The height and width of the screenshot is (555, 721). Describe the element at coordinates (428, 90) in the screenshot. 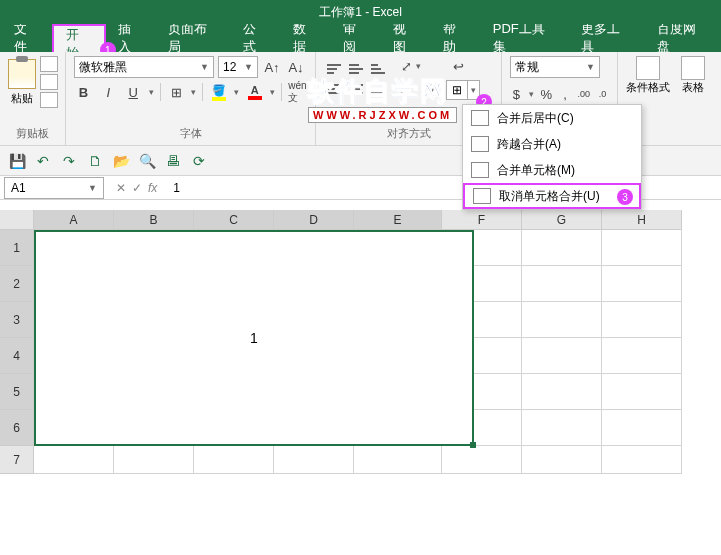

I see `increase-indent-icon: ⇥` at that location.